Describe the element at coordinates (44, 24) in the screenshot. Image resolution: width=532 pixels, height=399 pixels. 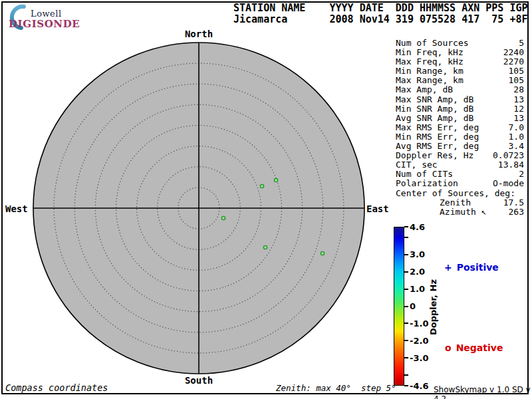
I see `logo-text-digisonde: DIGISONDE` at that location.